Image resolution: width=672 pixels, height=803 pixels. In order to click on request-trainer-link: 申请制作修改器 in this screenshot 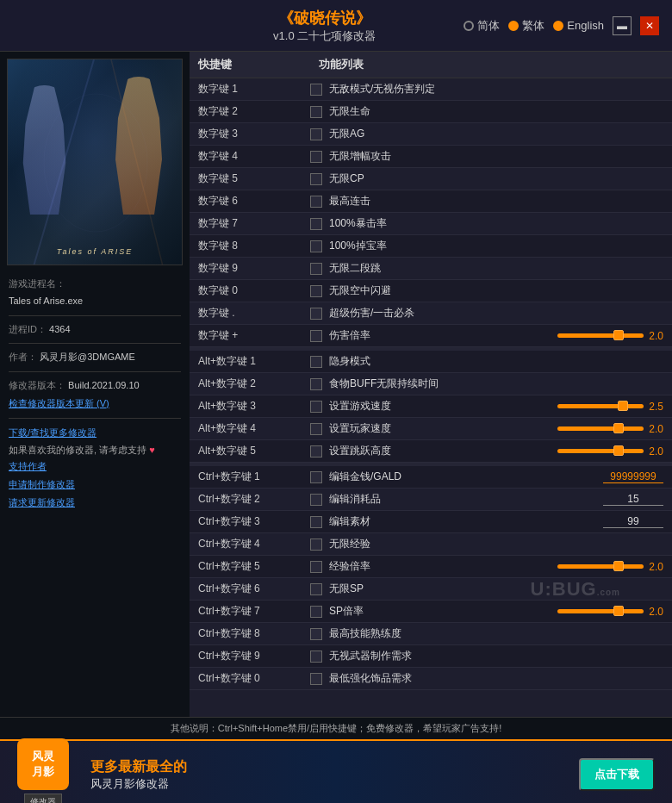, I will do `click(95, 484)`.